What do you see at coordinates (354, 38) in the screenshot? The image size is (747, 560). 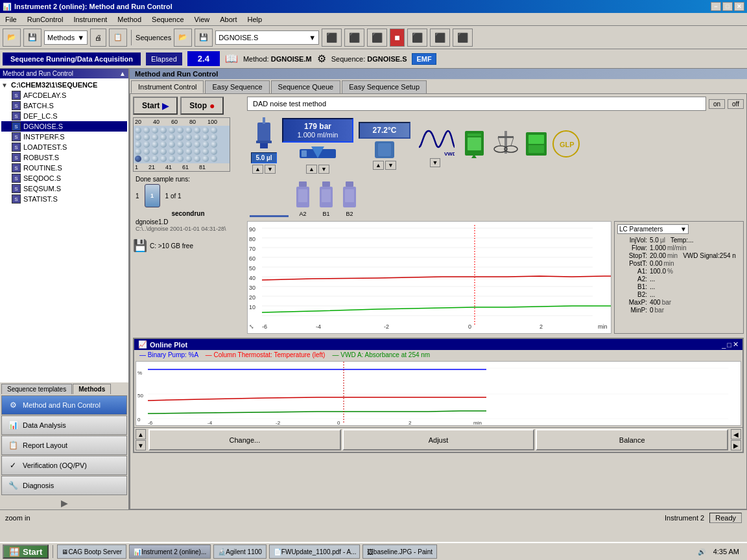 I see `toolbar-icon2-btn: ⬛` at bounding box center [354, 38].